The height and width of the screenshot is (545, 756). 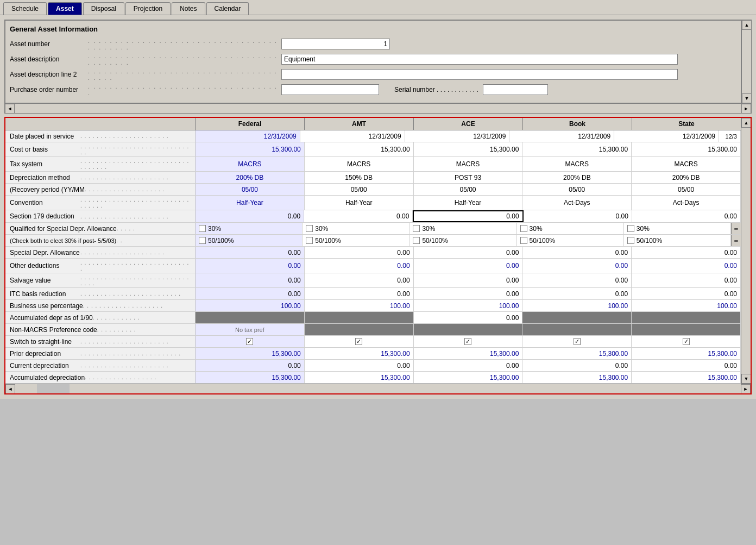 What do you see at coordinates (310, 240) in the screenshot?
I see `checkbox-both-amt` at bounding box center [310, 240].